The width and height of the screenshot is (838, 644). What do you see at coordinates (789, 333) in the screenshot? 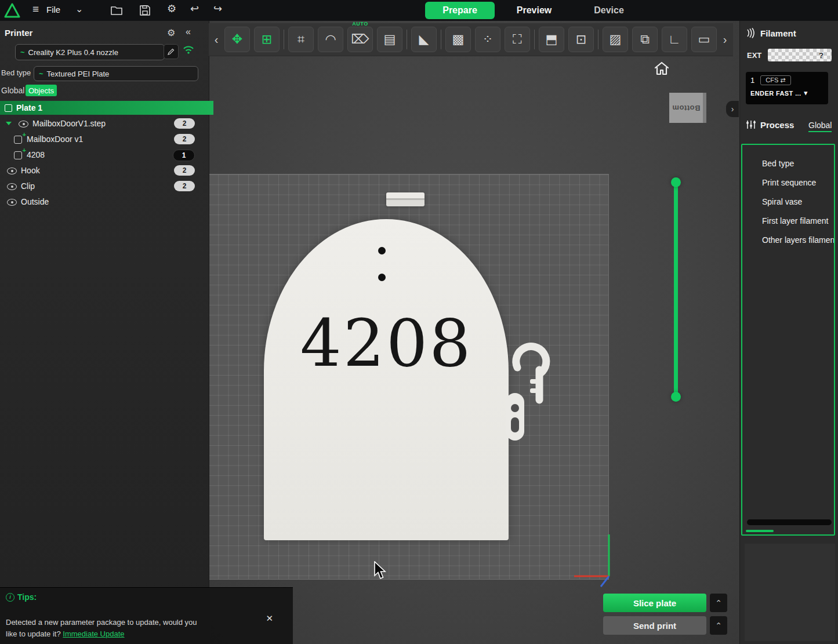
I see `right-panel: Filament EXT ? 1 CFS ⇄ ENDER FAST ... ▾ …` at bounding box center [789, 333].